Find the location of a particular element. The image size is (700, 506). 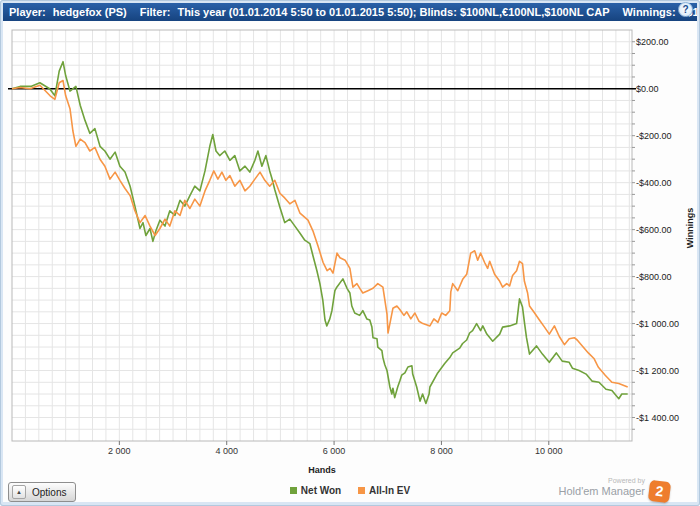

y-axis-title: Winnings is located at coordinates (690, 228).